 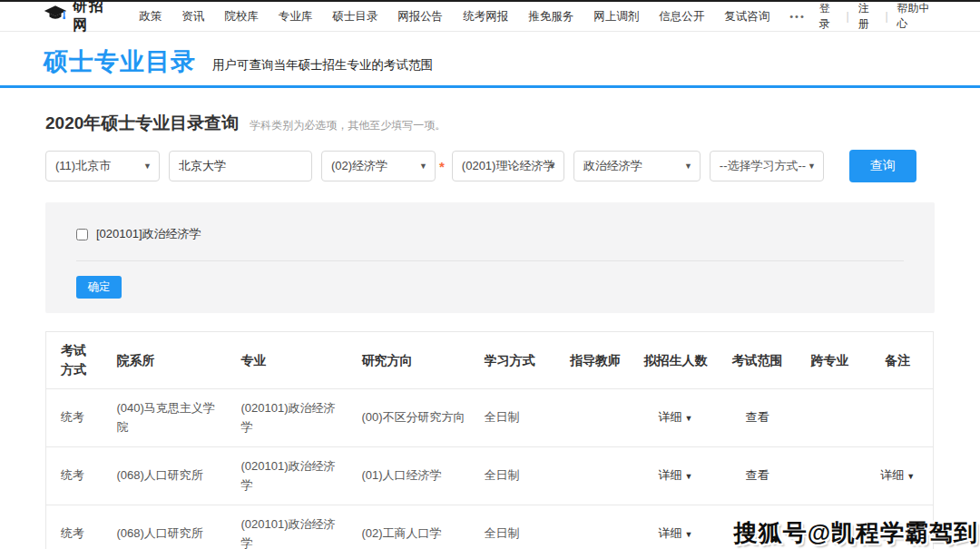 What do you see at coordinates (798, 16) in the screenshot?
I see `nav-more-icon: •••` at bounding box center [798, 16].